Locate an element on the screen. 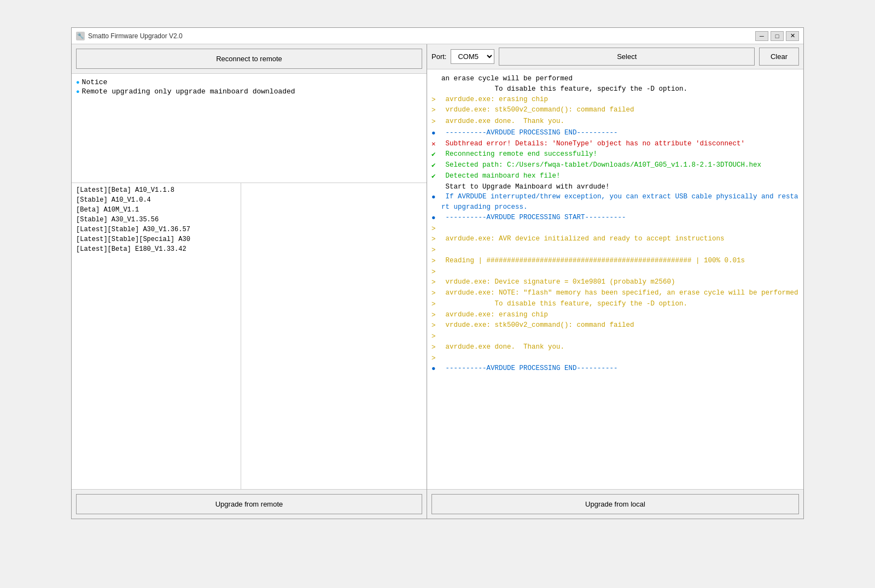  log-text: Selected path: C:/Users/fwqa-tablet/Down… is located at coordinates (620, 165).